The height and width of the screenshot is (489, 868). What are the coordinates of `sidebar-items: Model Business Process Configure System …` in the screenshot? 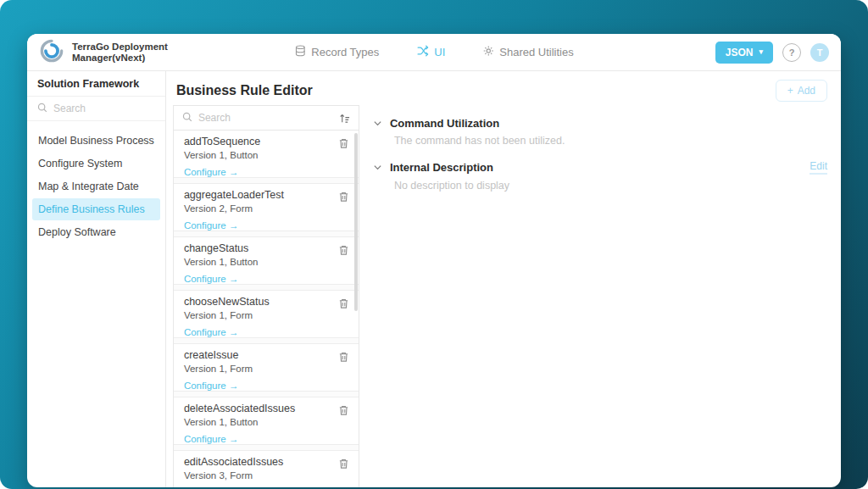 It's located at (97, 186).